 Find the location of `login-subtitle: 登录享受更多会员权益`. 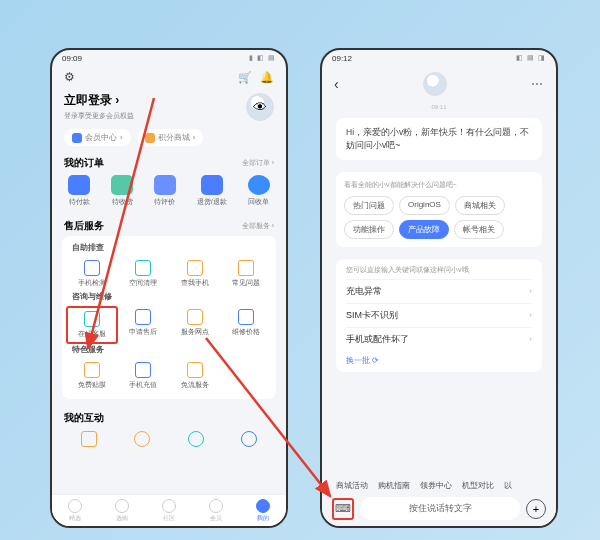

login-subtitle: 登录享受更多会员权益 is located at coordinates (99, 116).